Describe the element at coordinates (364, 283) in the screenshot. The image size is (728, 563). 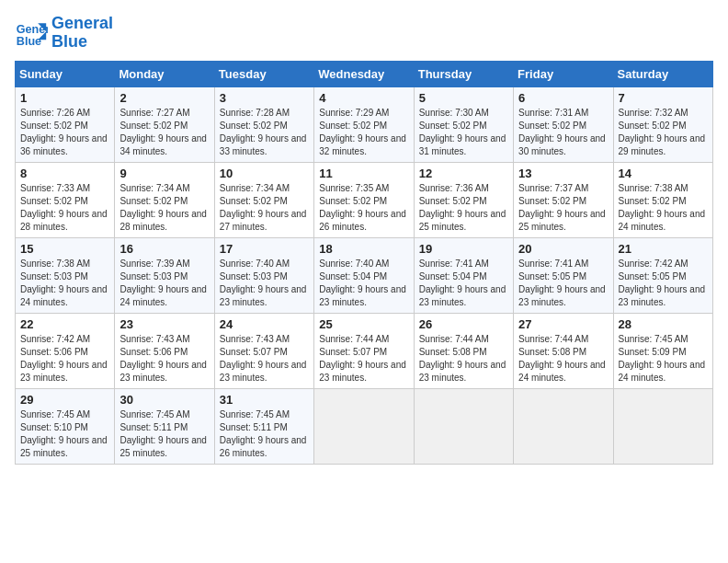
I see `day-info: Sunrise: 7:40 AM Sunset: 5:04 PM Dayligh…` at that location.